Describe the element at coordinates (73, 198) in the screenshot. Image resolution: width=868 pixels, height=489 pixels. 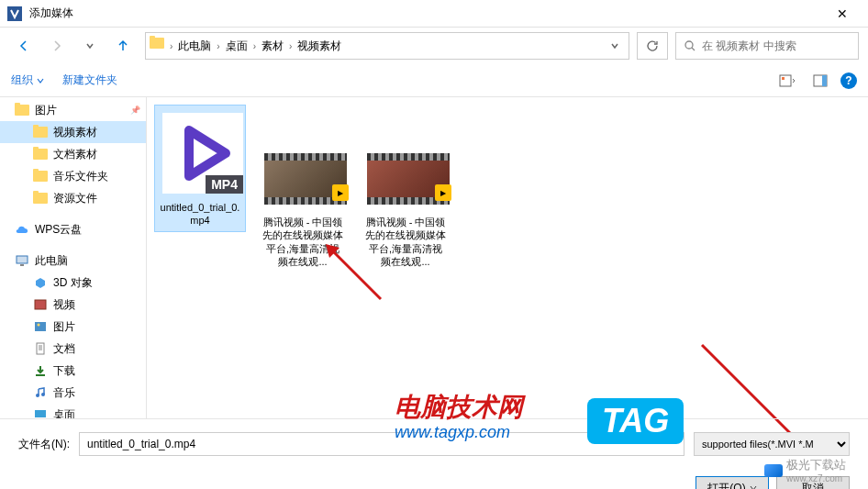
I see `sidebar-item-resource: 资源文件` at that location.